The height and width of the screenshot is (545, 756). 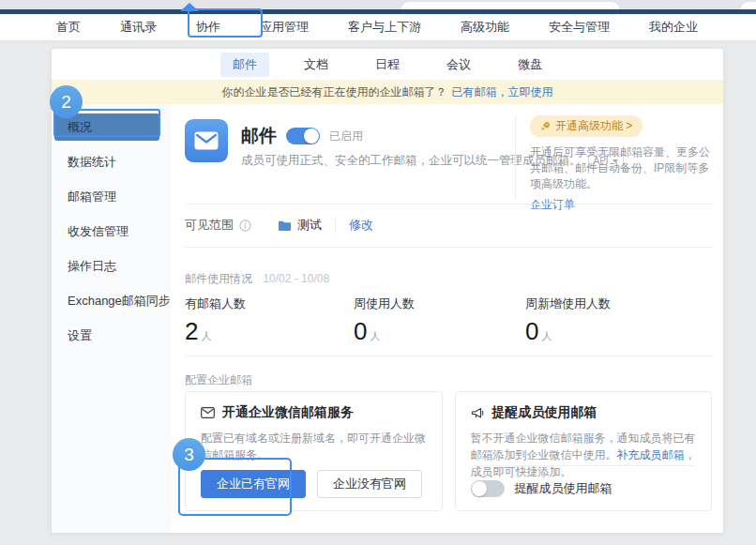 I want to click on activate-mailbox-card: 开通企业微信邮箱服务 配置已有域名或注册新域名，即可开通企业微信邮箱服务。 企业…, so click(x=313, y=451).